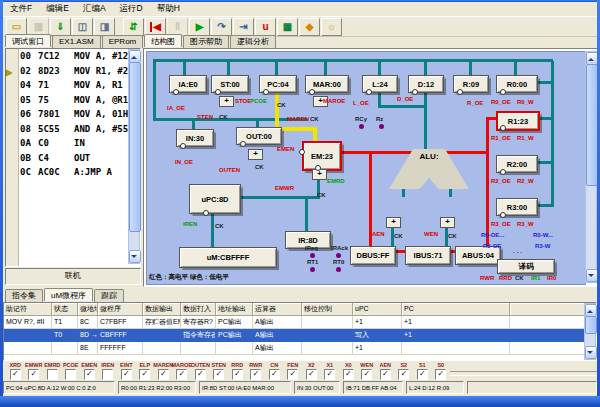 The width and height of the screenshot is (600, 407). Describe the element at coordinates (330, 374) in the screenshot. I see `signal-checkbox-x1: ✓` at that location.